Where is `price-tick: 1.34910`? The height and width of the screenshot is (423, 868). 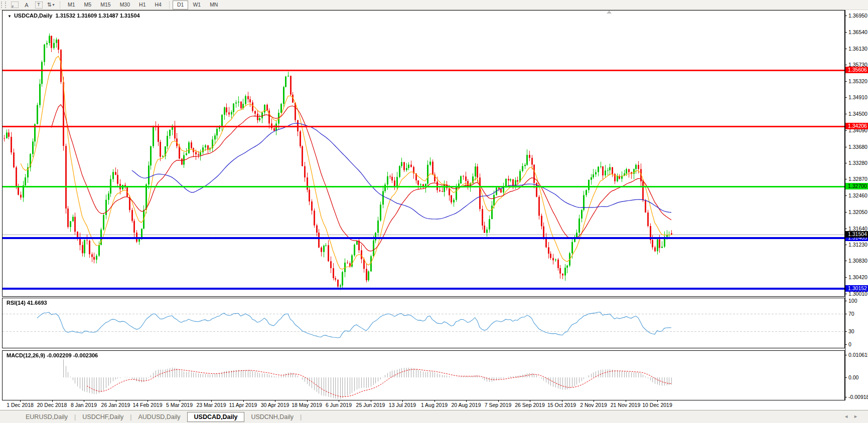
price-tick: 1.34910 is located at coordinates (858, 97).